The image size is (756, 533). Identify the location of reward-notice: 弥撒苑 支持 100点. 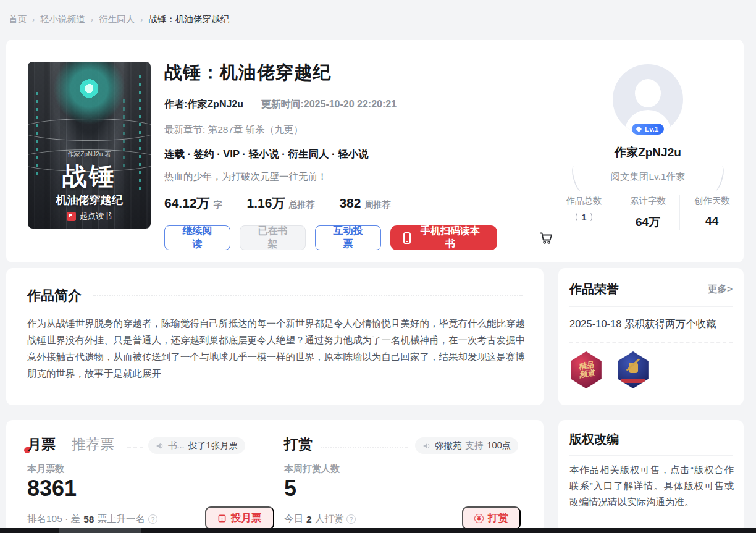
(467, 446).